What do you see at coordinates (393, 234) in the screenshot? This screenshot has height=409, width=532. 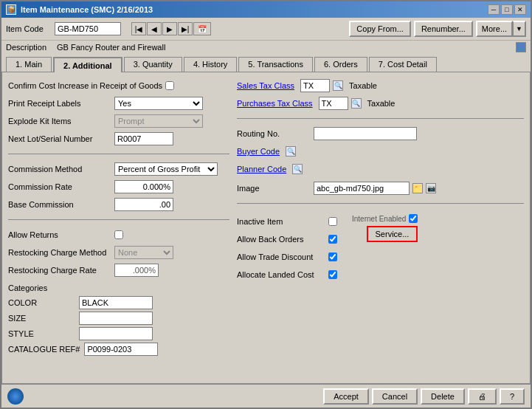 I see `service-button: Service...` at bounding box center [393, 234].